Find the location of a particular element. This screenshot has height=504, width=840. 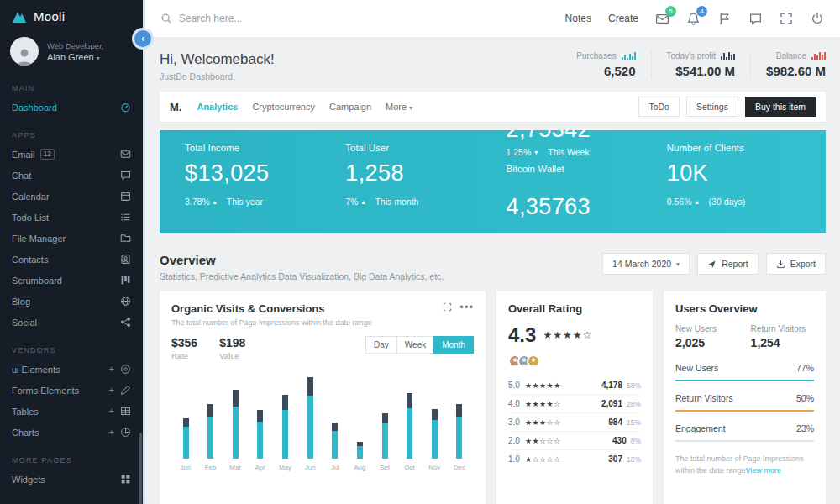

rater-avatars is located at coordinates (575, 361).